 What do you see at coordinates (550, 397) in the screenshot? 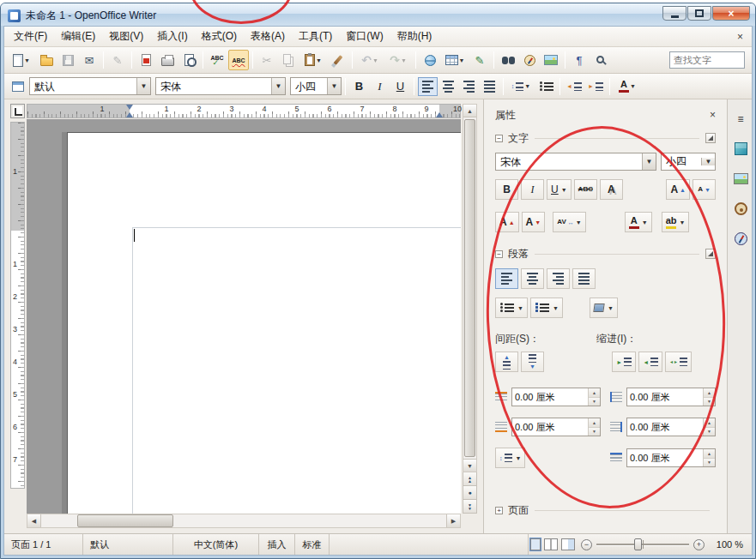
I see `spacing-above-input` at bounding box center [550, 397].